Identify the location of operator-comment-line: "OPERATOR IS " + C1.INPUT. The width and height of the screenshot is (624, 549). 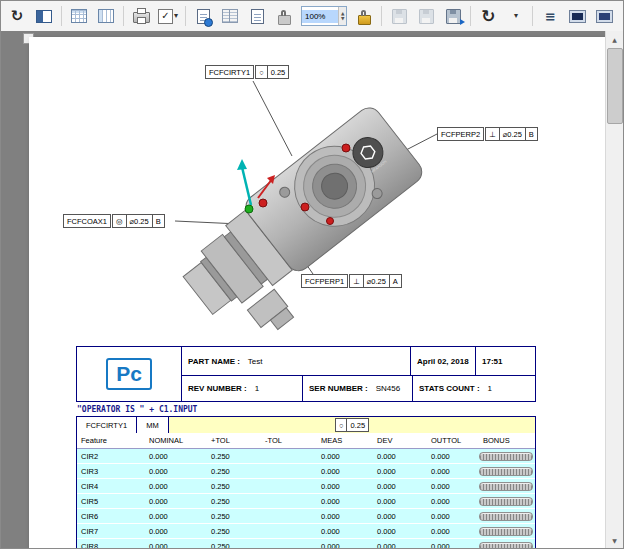
(306, 410).